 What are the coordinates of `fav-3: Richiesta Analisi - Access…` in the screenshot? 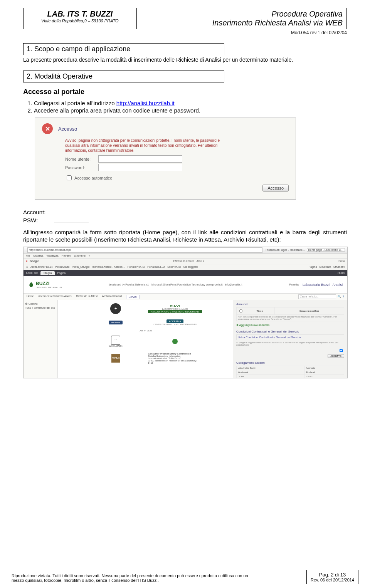 It's located at (108, 267).